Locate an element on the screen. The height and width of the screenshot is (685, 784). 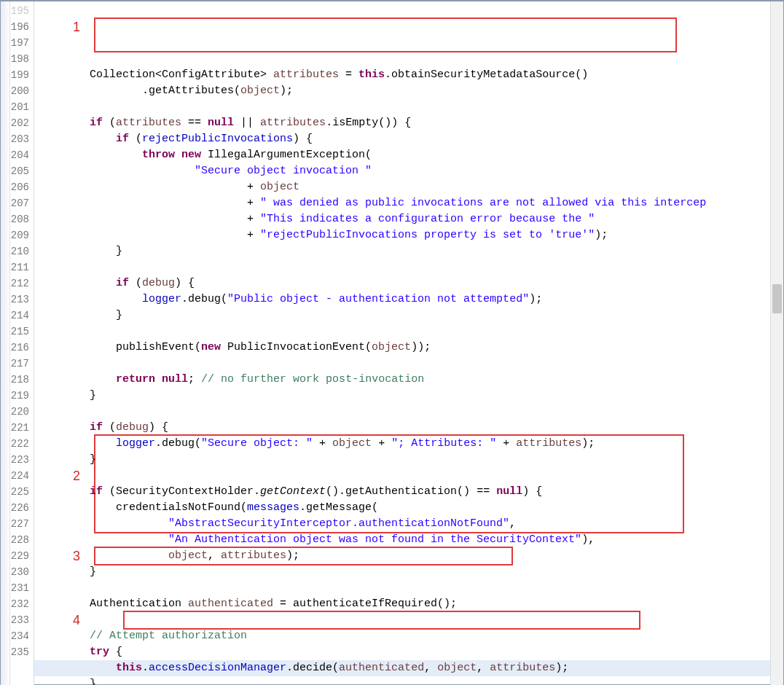
line-number: 202 is located at coordinates (17, 123).